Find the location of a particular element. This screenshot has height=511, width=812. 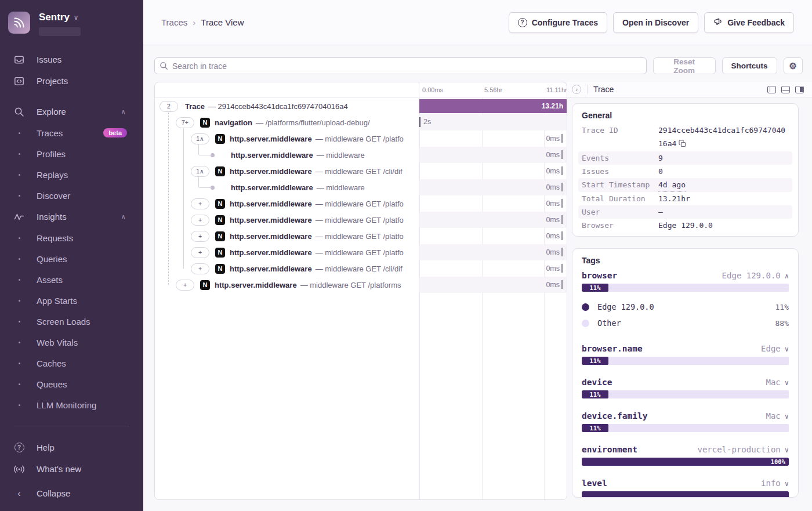

dock-right-icon is located at coordinates (799, 89).